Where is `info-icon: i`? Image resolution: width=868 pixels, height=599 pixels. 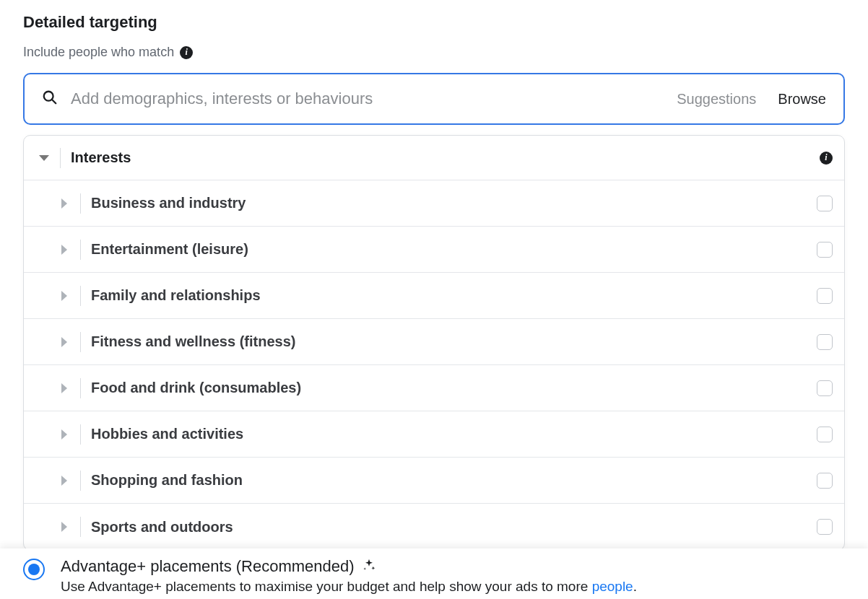
info-icon: i is located at coordinates (186, 53).